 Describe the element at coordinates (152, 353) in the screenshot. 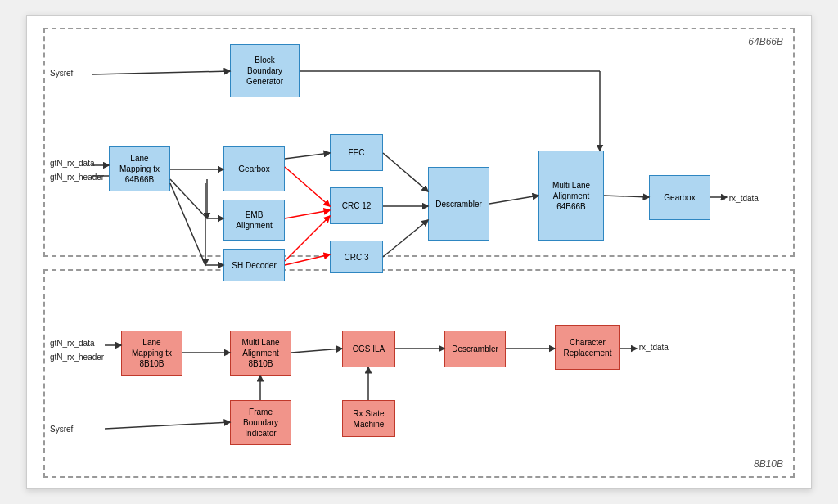

I see `block-lane-mapping-bot: LaneMapping tx8B10B` at that location.